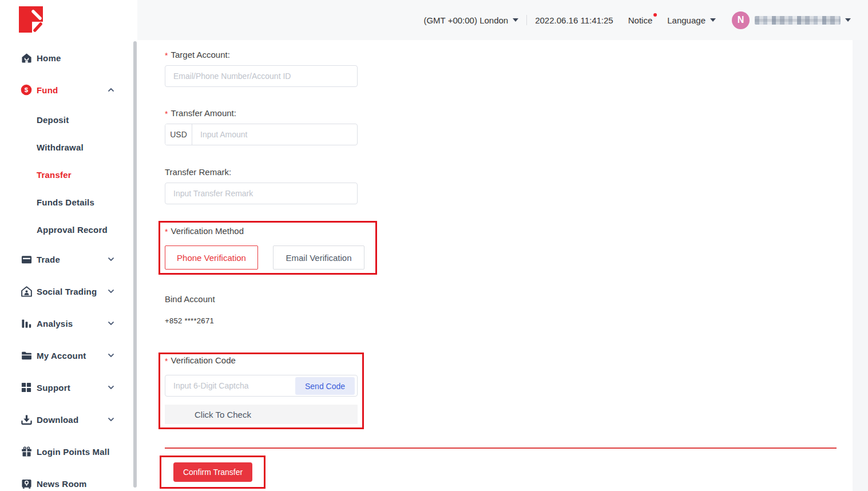  I want to click on sidebar-item-analysis: Analysis, so click(69, 323).